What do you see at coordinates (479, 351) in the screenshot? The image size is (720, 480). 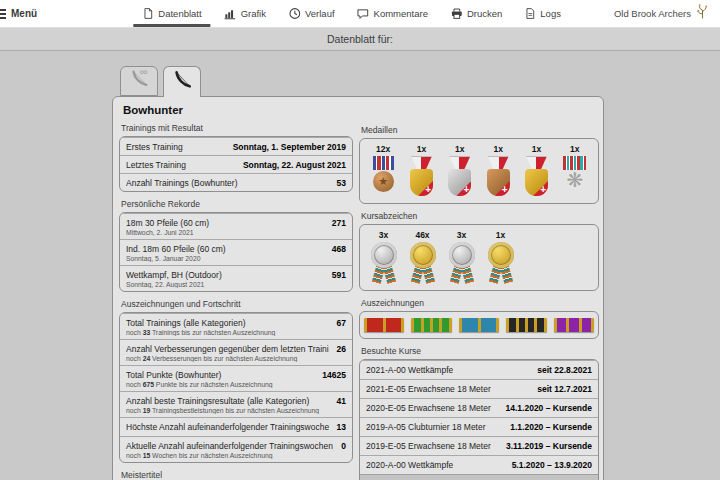 I see `courses-section-title: Besuchte Kurse` at bounding box center [479, 351].